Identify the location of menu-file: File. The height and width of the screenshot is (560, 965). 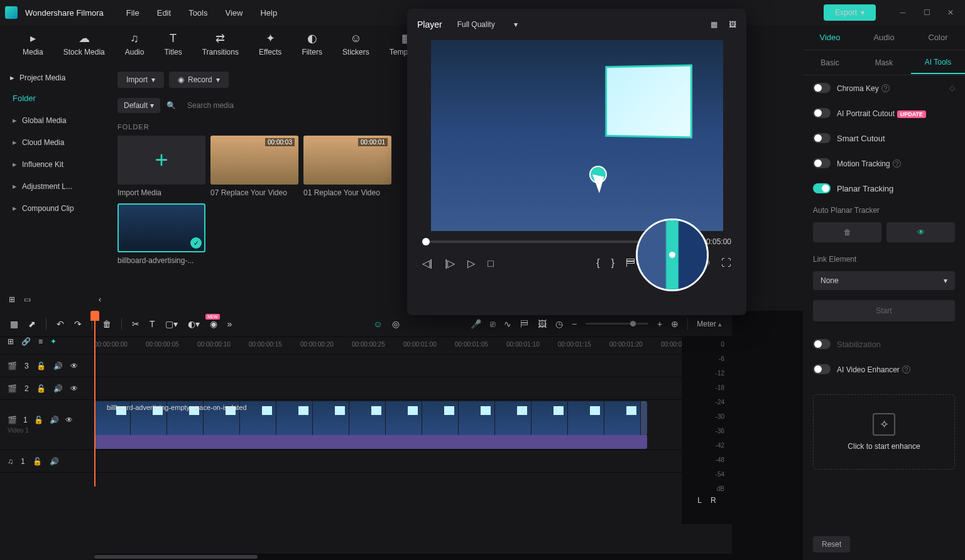
(133, 13).